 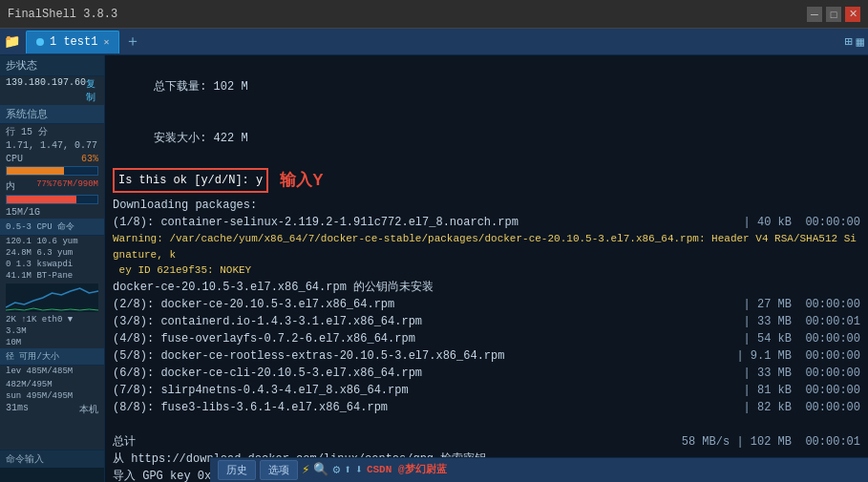 What do you see at coordinates (92, 91) in the screenshot?
I see `sidebar-copy: 复制` at bounding box center [92, 91].